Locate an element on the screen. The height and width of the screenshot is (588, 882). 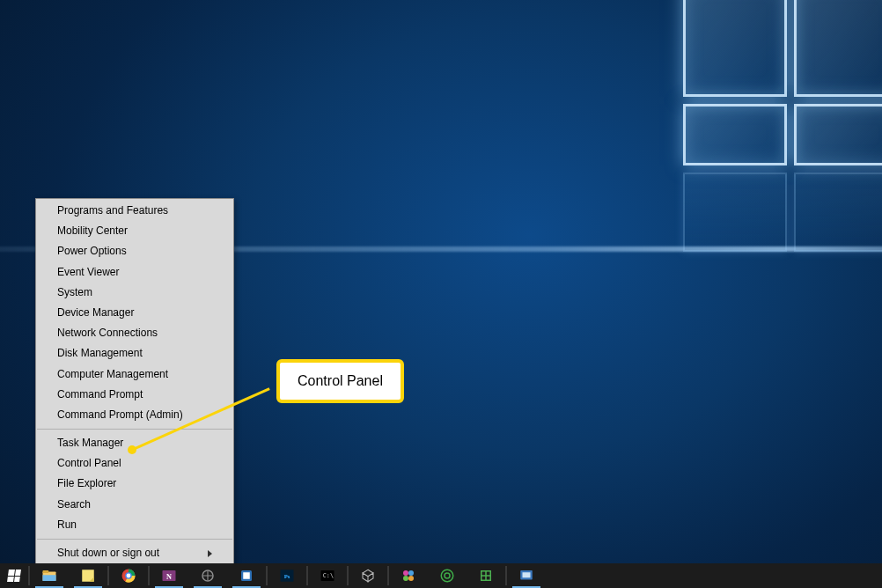
svg-text: C:\ is located at coordinates (328, 576).